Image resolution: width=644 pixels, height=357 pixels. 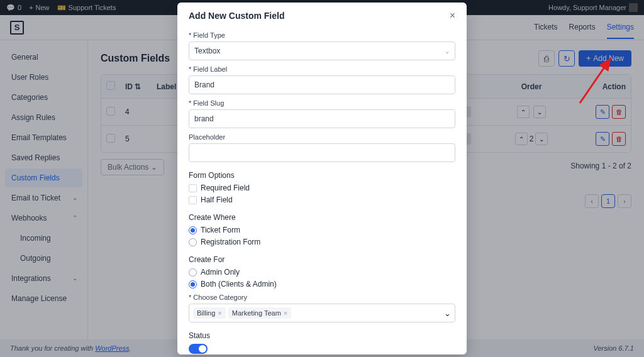 I want to click on field-slug-input, so click(x=322, y=119).